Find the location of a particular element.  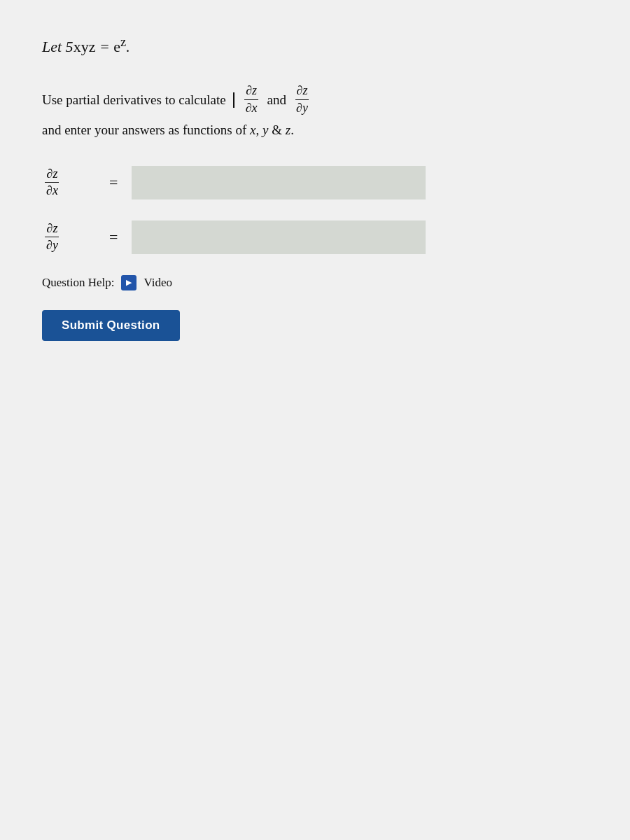

submit-question-button: Submit Question is located at coordinates (111, 326).